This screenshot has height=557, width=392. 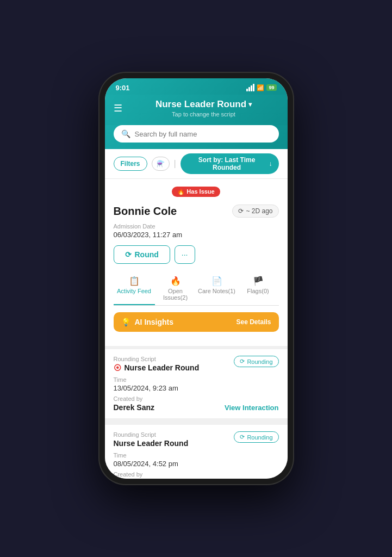 What do you see at coordinates (241, 211) in the screenshot?
I see `round-icon: ⟳` at bounding box center [241, 211].